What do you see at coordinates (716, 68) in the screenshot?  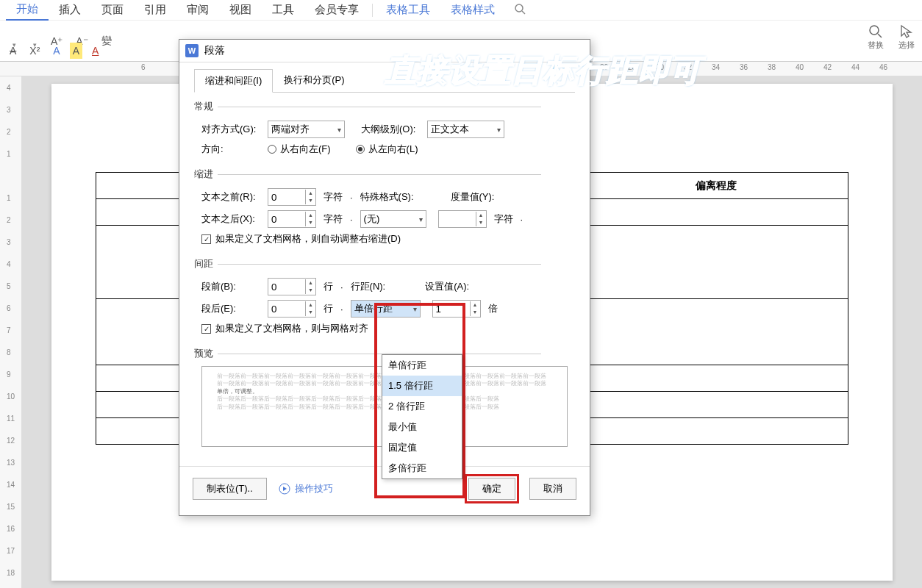 I see `ruler-tick: 34` at bounding box center [716, 68].